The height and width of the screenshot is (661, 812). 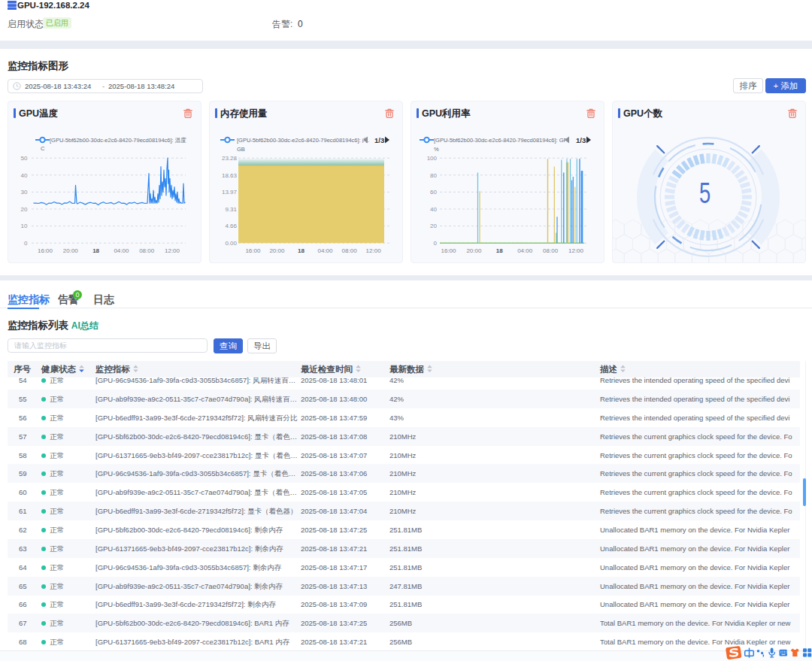 What do you see at coordinates (244, 114) in the screenshot?
I see `svg-text: 内存使用量` at bounding box center [244, 114].